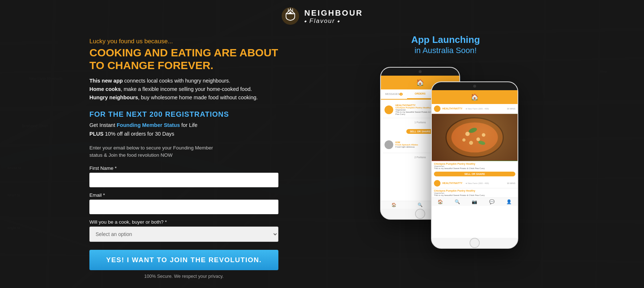  I want to click on phone-front-notch, so click(475, 86).